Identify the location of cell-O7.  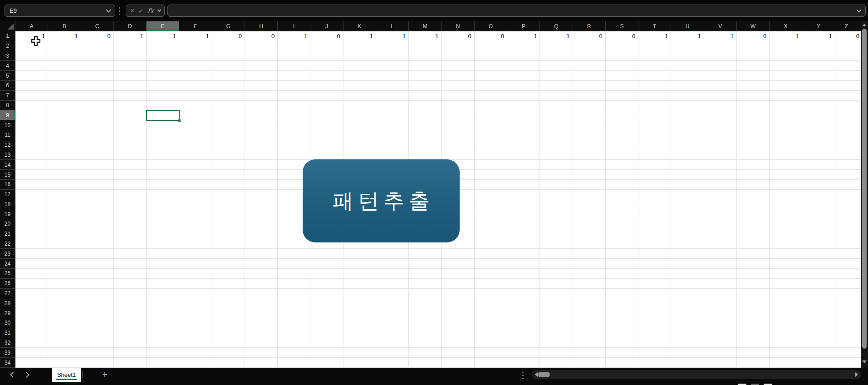
(491, 96).